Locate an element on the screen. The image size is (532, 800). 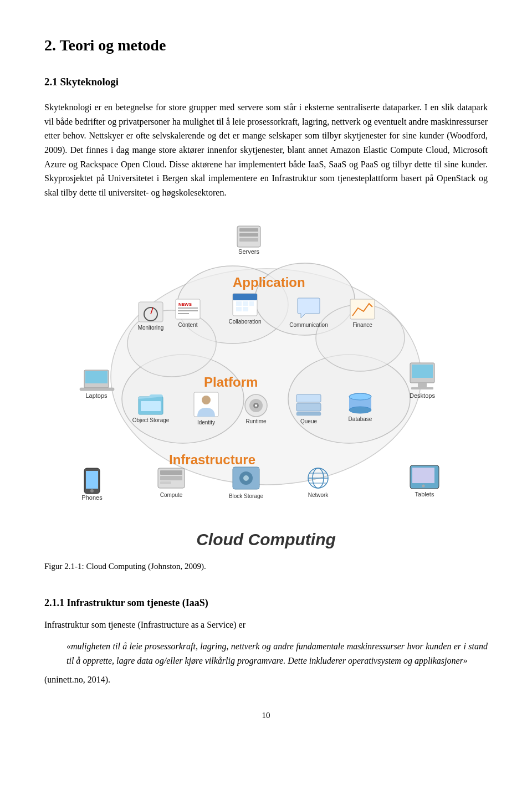
svg-text: Content is located at coordinates (187, 325).